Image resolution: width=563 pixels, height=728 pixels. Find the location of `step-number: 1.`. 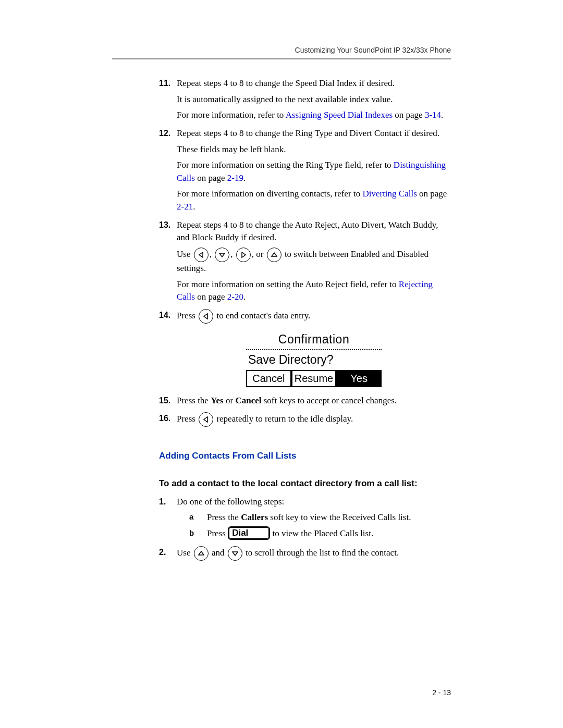

step-number: 1. is located at coordinates (163, 501).